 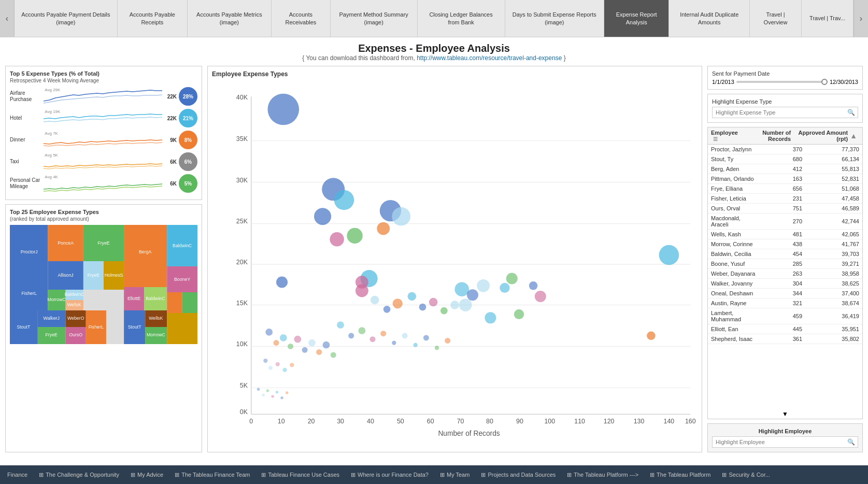 What do you see at coordinates (785, 330) in the screenshot?
I see `table-row: Elliott, Ean 445 35,951` at bounding box center [785, 330].